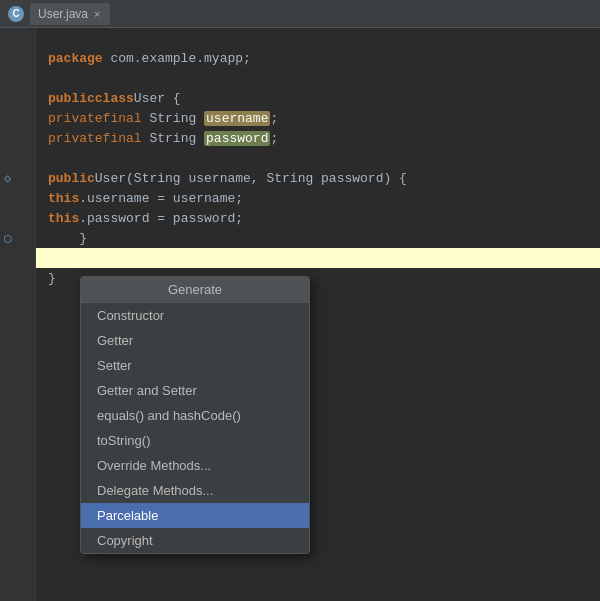 This screenshot has width=600, height=601. What do you see at coordinates (318, 218) in the screenshot?
I see `code-line-10: this.password = password;` at bounding box center [318, 218].